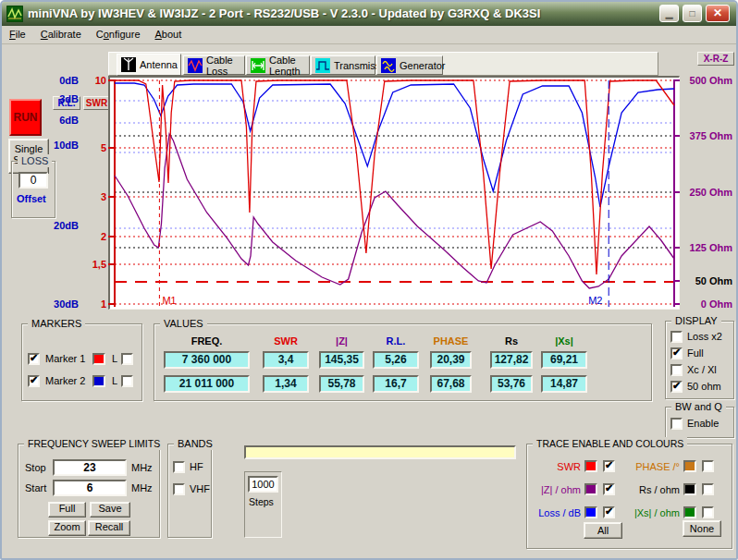 The height and width of the screenshot is (560, 738). What do you see at coordinates (369, 35) in the screenshot?
I see `menu-bar: FileCalibrateConfigureAbout` at bounding box center [369, 35].